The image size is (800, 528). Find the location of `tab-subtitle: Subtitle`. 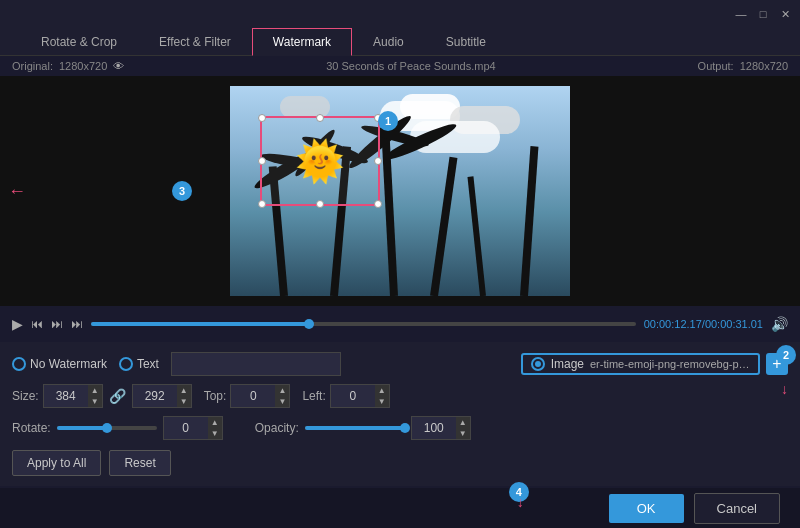

tab-subtitle: Subtitle is located at coordinates (466, 42).